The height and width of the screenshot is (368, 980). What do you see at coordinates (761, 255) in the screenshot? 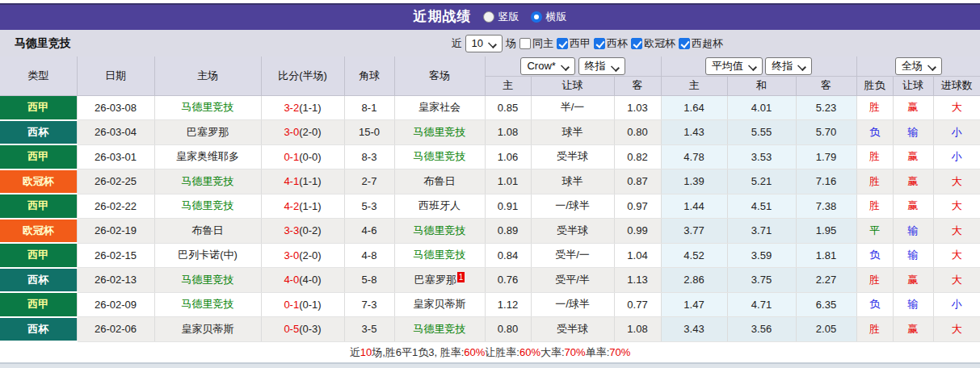
I see `avg-draw-odds: 3.59` at bounding box center [761, 255].